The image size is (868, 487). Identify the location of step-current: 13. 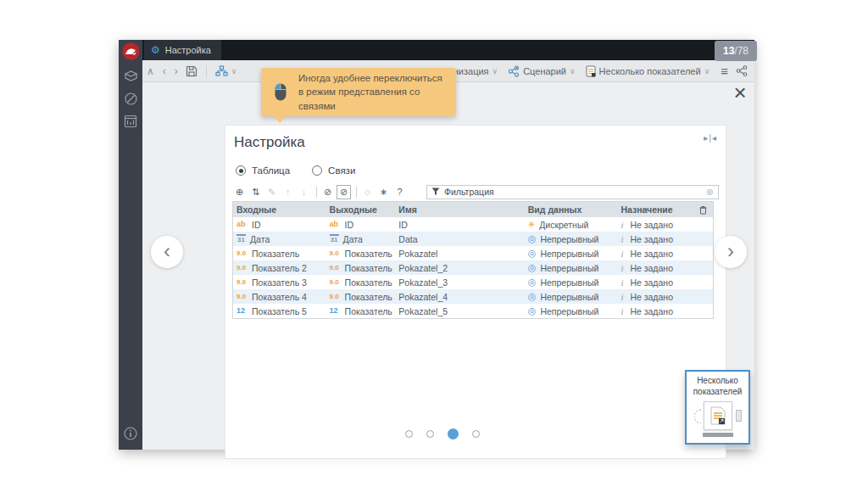
(729, 51).